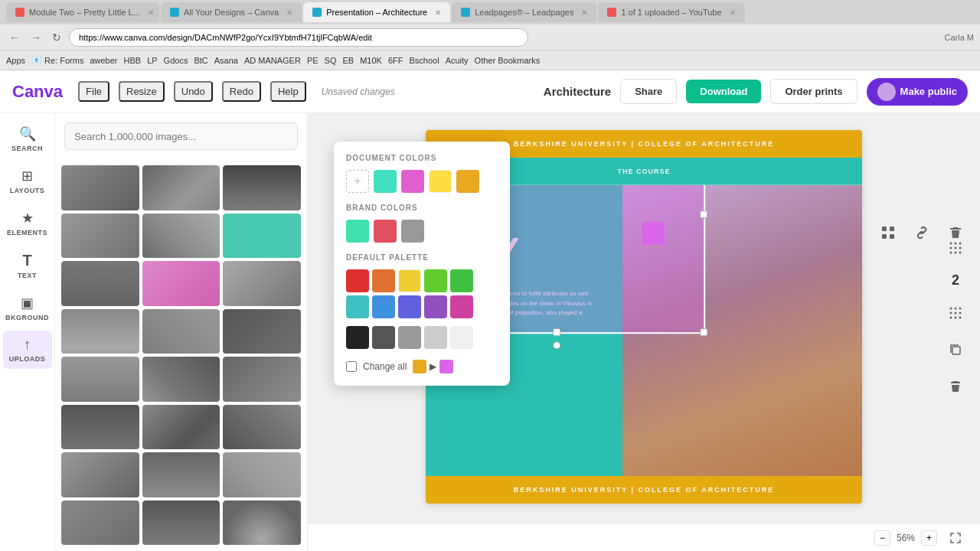 This screenshot has width=980, height=551. I want to click on address-input, so click(299, 37).